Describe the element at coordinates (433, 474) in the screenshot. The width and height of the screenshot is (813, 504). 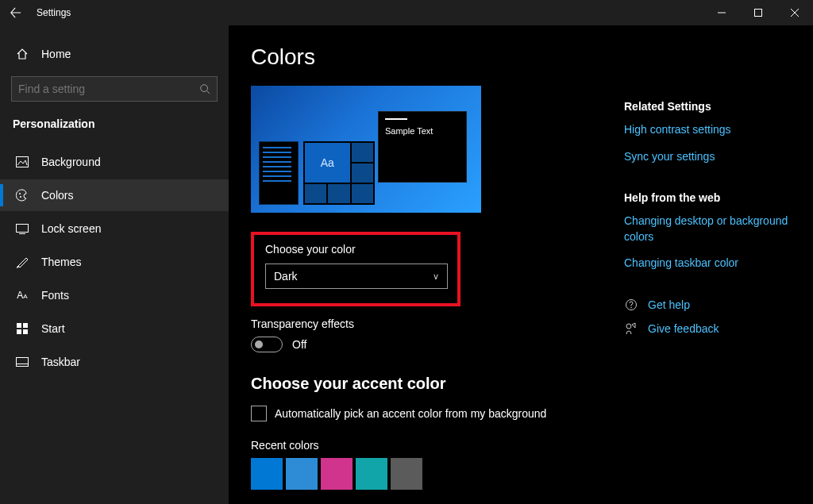
I see `recent-colors` at that location.